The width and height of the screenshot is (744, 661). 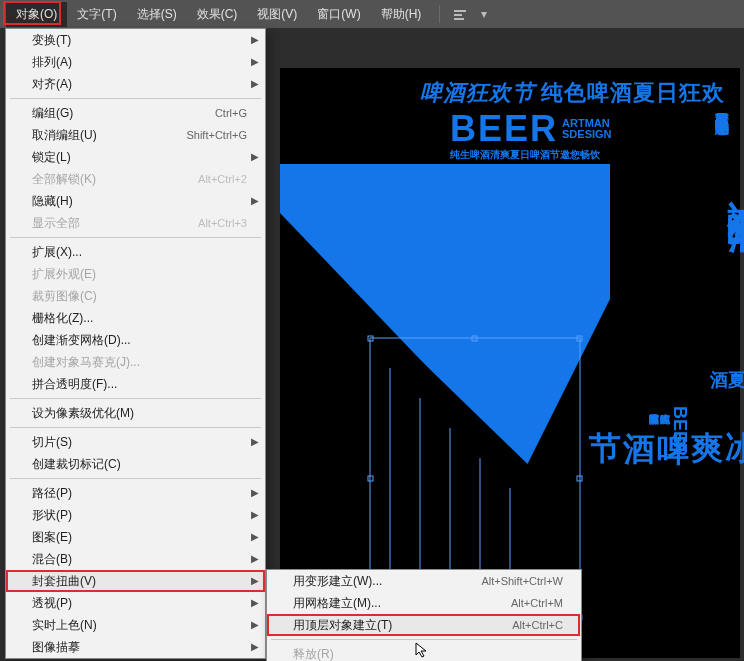 What do you see at coordinates (440, 14) in the screenshot?
I see `divider` at bounding box center [440, 14].